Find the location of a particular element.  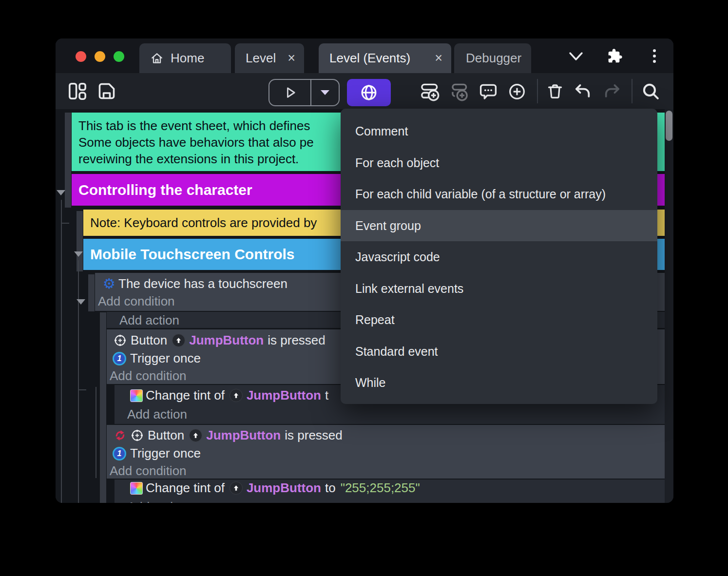

tab-level-events-label: Level (Events) is located at coordinates (370, 58).